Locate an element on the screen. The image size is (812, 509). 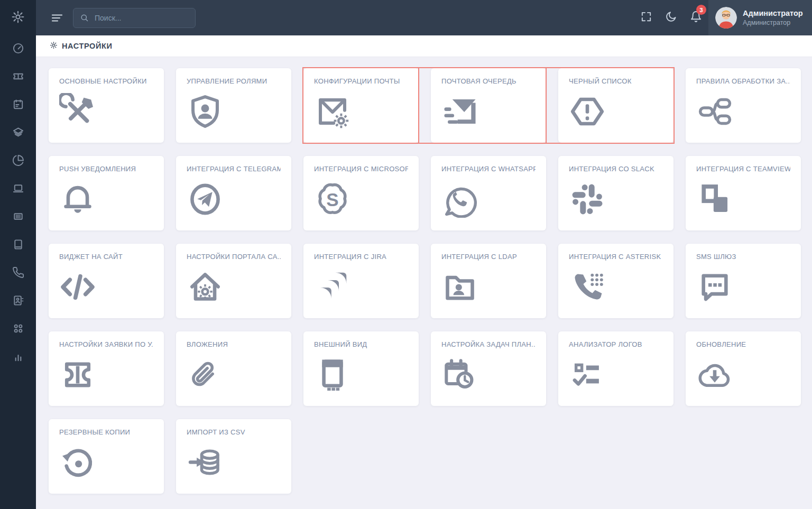
sidebar-item-apps is located at coordinates (18, 330).